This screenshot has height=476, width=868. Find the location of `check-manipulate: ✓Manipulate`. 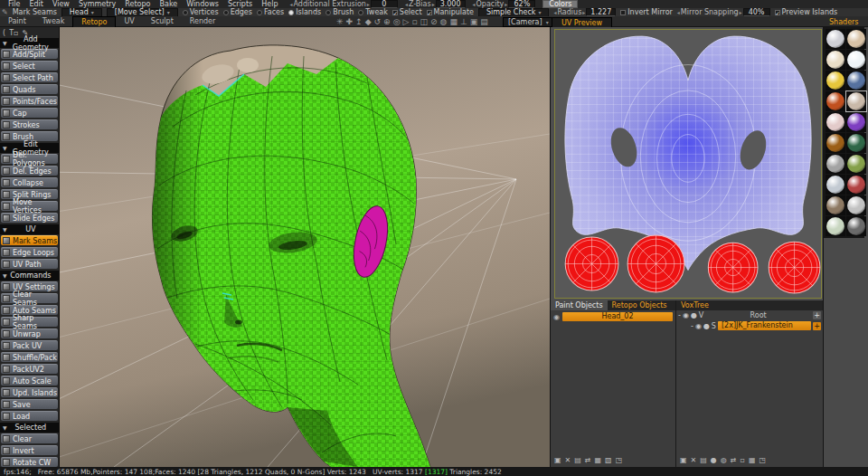

check-manipulate: ✓Manipulate is located at coordinates (450, 13).